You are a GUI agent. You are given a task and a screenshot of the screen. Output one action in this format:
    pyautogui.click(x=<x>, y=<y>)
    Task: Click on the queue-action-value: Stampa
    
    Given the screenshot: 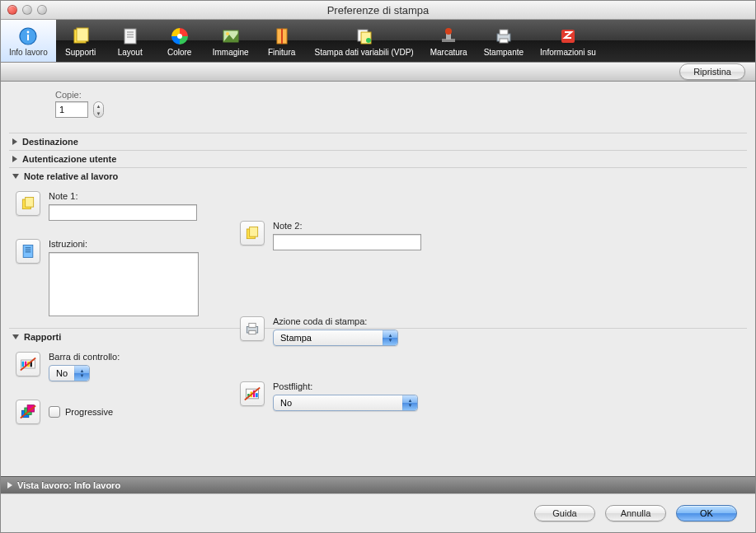 What is the action you would take?
    pyautogui.click(x=296, y=338)
    